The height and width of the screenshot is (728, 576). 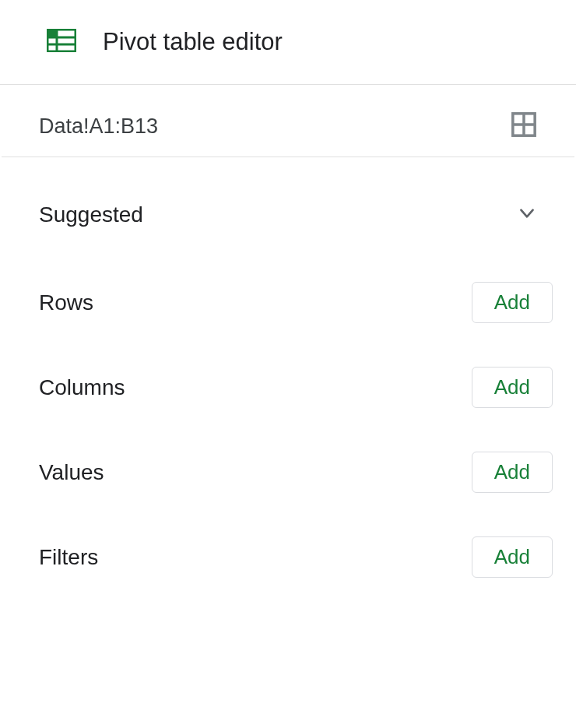 I want to click on filters-section: Filters Add, so click(x=288, y=557).